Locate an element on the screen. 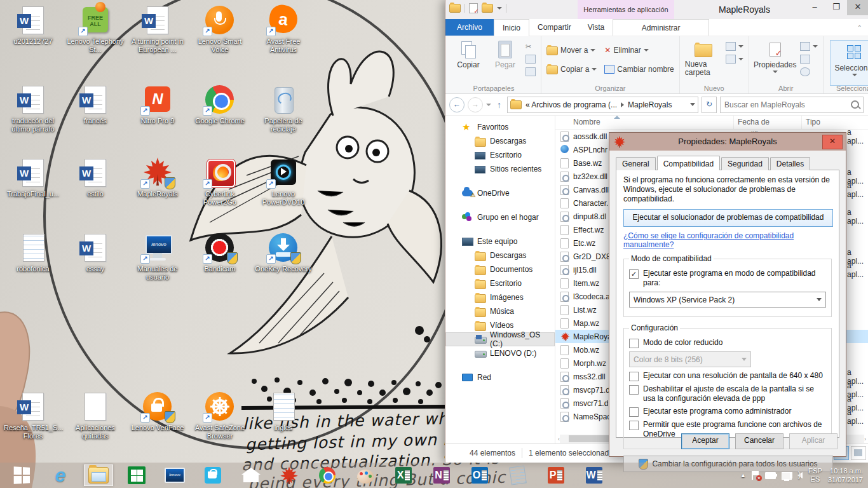  address-dropdown-icon is located at coordinates (693, 104).